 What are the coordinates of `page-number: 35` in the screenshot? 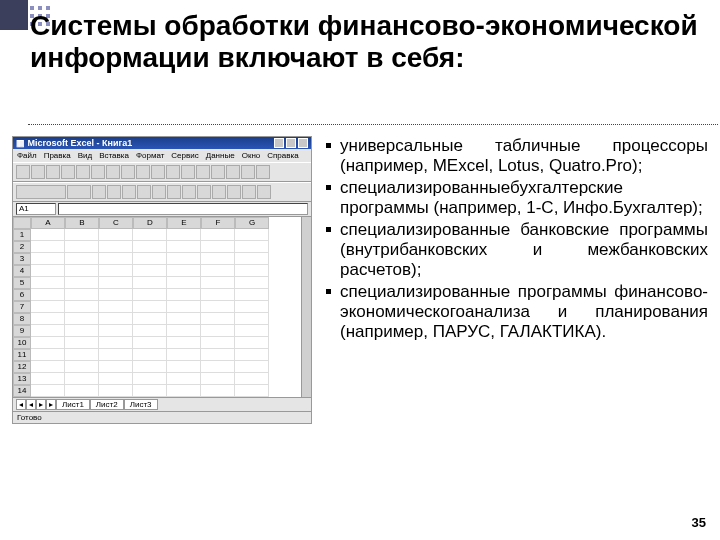 It's located at (699, 522).